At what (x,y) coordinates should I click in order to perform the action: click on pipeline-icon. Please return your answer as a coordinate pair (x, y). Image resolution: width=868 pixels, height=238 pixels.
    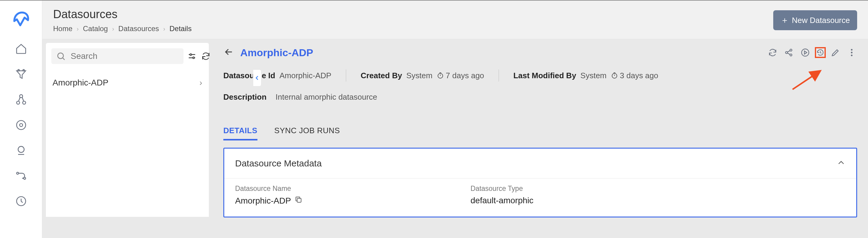
    Looking at the image, I should click on (21, 176).